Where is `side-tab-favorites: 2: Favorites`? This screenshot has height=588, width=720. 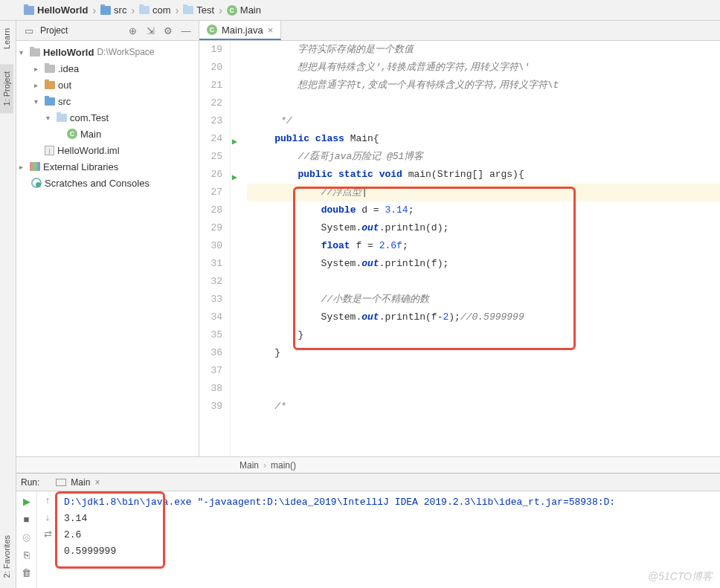
side-tab-favorites: 2: Favorites is located at coordinates (7, 556).